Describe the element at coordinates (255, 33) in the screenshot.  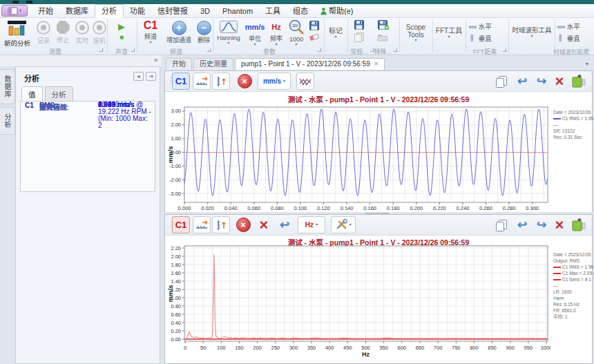
I see `unit-button: mm/s 单位 ▾` at that location.